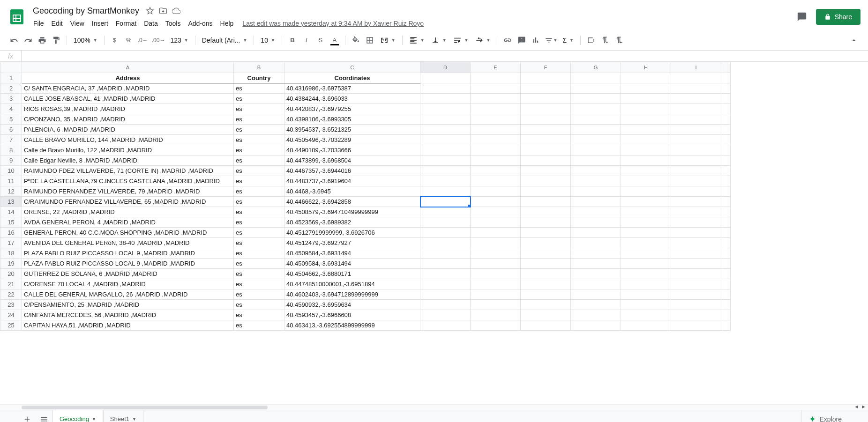 Image resolution: width=868 pixels, height=422 pixels. I want to click on cell-C1: Coordinates, so click(352, 78).